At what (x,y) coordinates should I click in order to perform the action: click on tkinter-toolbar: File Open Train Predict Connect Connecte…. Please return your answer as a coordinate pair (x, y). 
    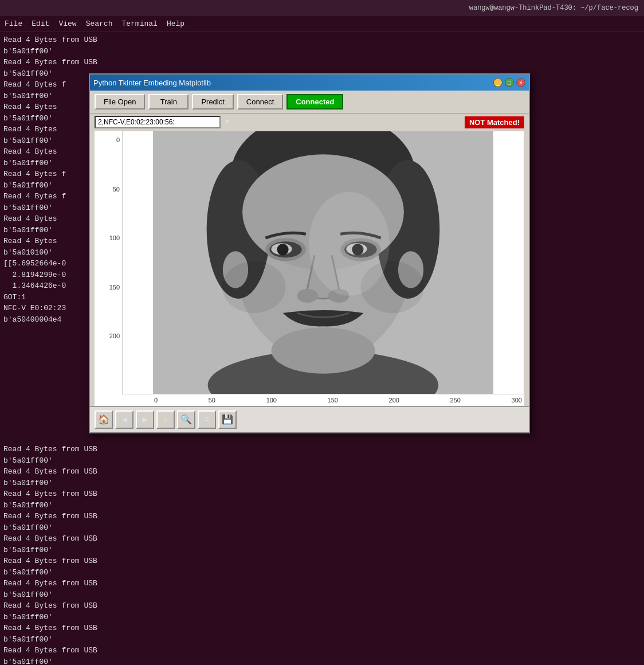
    Looking at the image, I should click on (309, 102).